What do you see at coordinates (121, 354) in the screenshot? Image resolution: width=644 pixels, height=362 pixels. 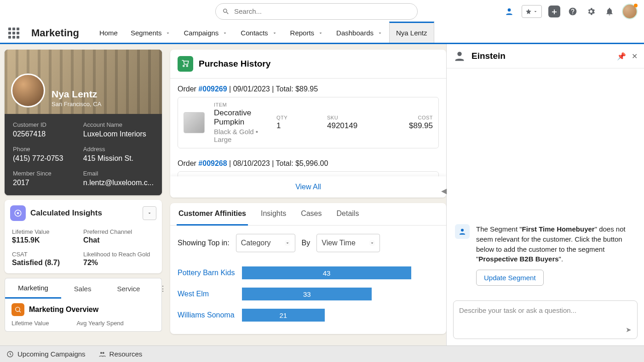 I see `resources-button: Resources` at bounding box center [121, 354].